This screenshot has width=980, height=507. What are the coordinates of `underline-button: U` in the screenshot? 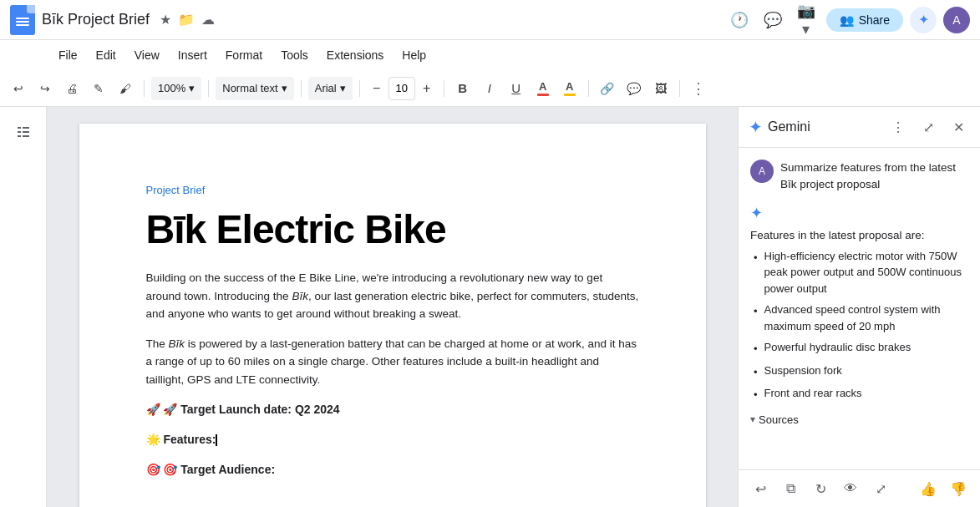 It's located at (516, 89).